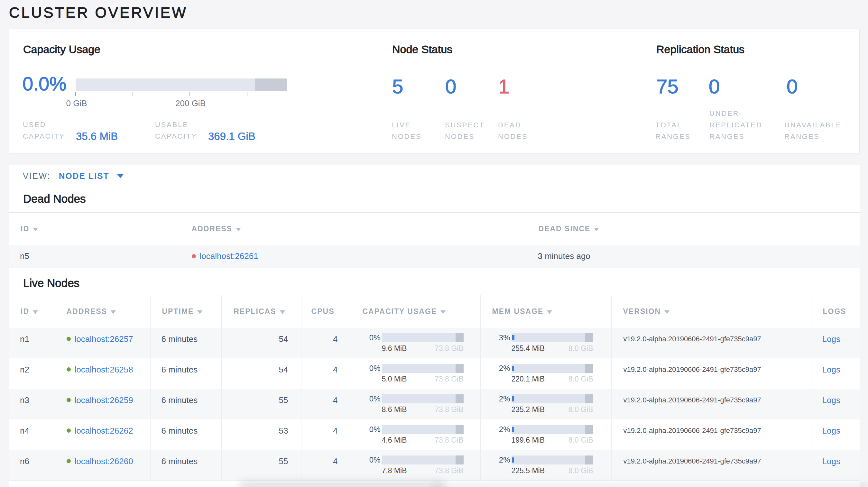  What do you see at coordinates (102, 312) in the screenshot?
I see `live-col-address: ADDRESS` at bounding box center [102, 312].